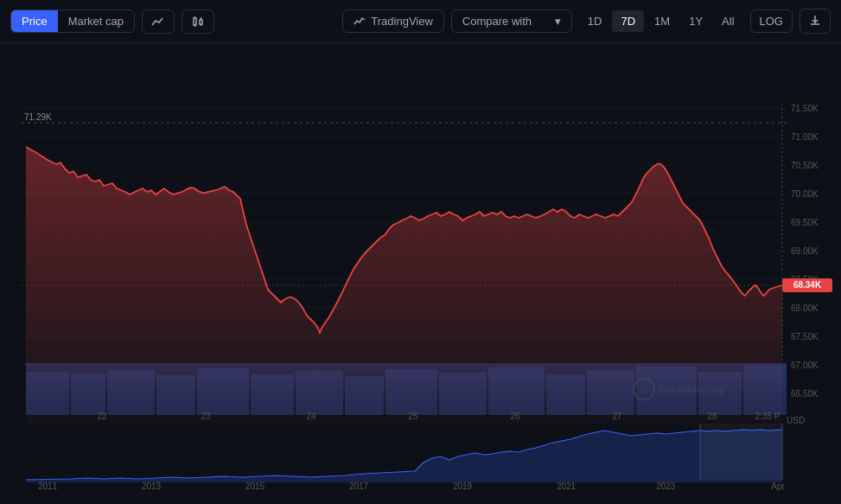  I want to click on download-button, so click(815, 21).